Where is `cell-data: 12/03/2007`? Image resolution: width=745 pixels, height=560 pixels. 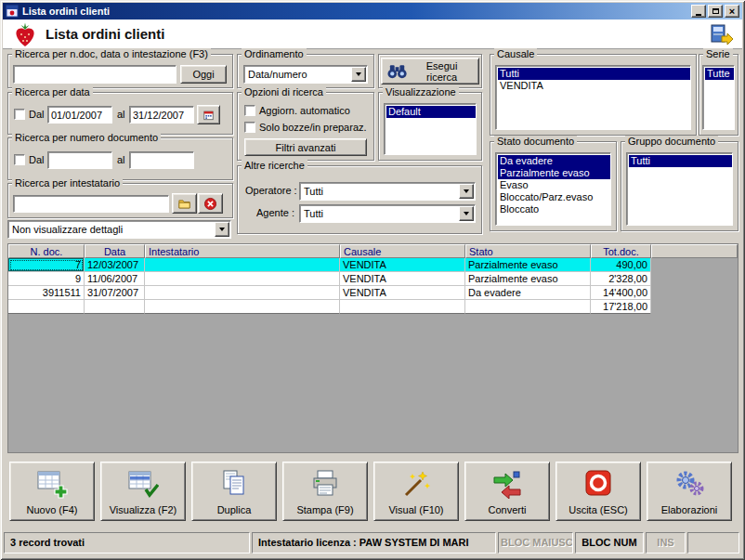 cell-data: 12/03/2007 is located at coordinates (115, 266).